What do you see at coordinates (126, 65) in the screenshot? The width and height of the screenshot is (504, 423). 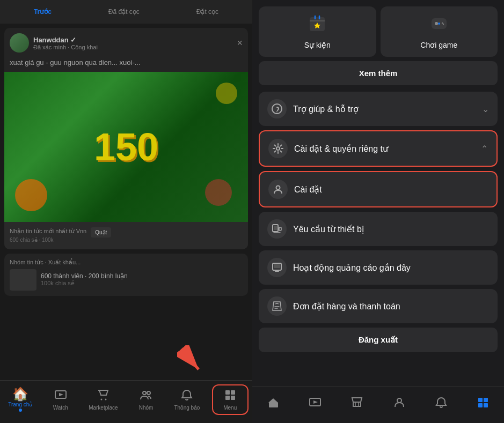 I see `fake-post-text: xuat giá gu - guu nguon qua dien... xuoi…` at bounding box center [126, 65].